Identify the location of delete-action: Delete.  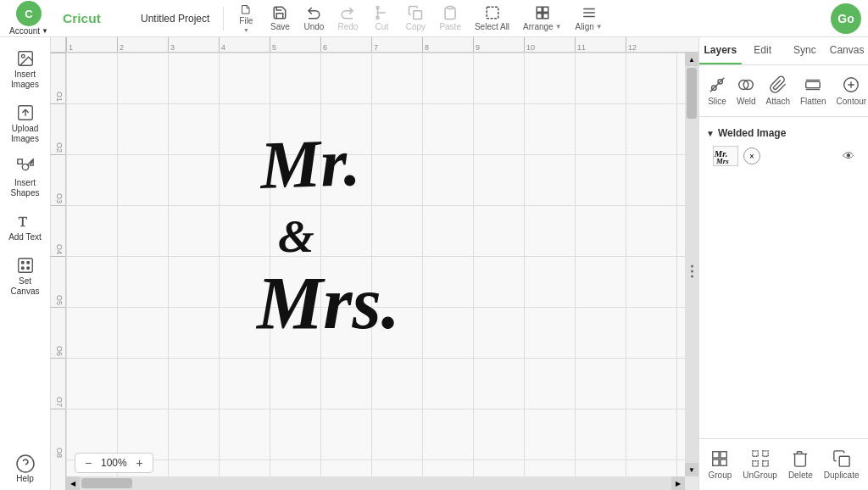
(800, 465).